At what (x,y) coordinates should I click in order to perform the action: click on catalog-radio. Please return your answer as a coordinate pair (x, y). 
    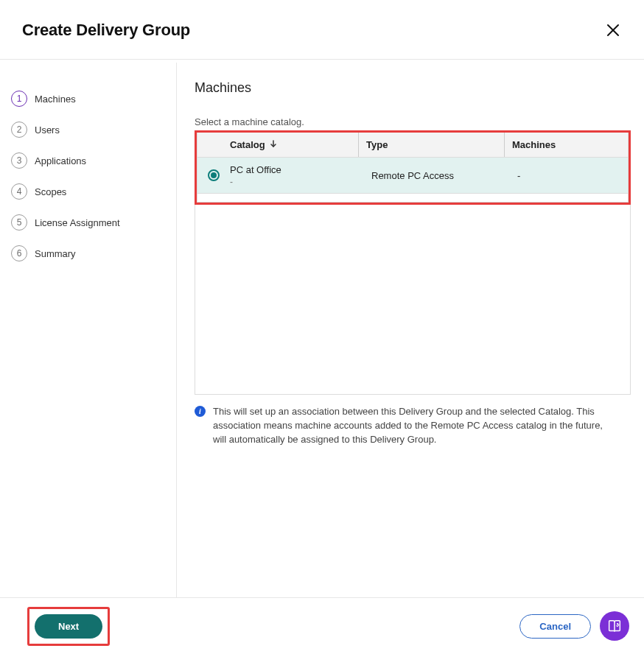
    Looking at the image, I should click on (214, 175).